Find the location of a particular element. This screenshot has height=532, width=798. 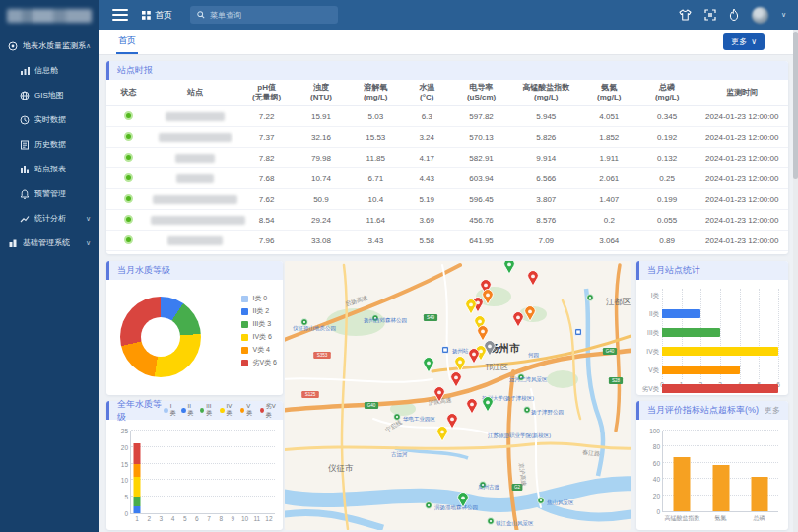

hbar-row-劣V类: 劣V类 is located at coordinates (720, 388).